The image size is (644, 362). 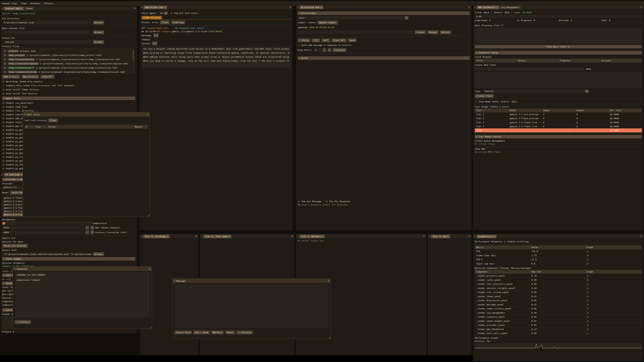 I want to click on project-file-row: x temp_liveexecutionsim C:\projects\manu…, so click(x=68, y=71).